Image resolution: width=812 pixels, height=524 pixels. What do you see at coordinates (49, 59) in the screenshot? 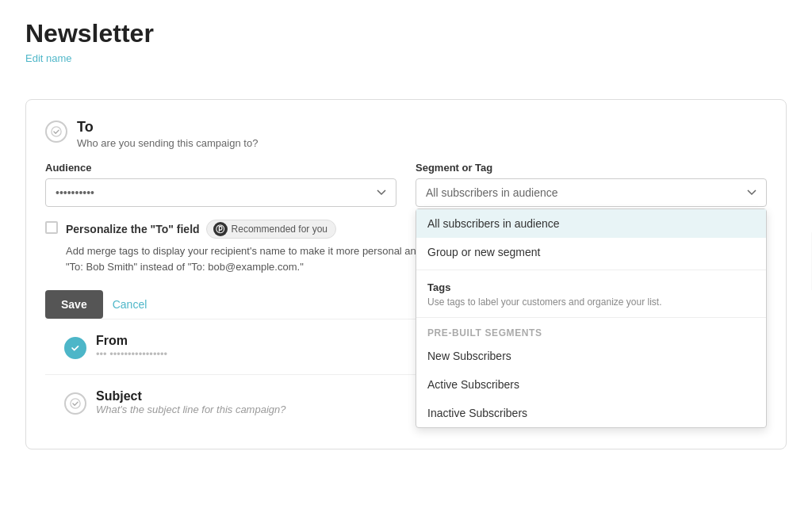
I see `edit-name-link: Edit name` at bounding box center [49, 59].